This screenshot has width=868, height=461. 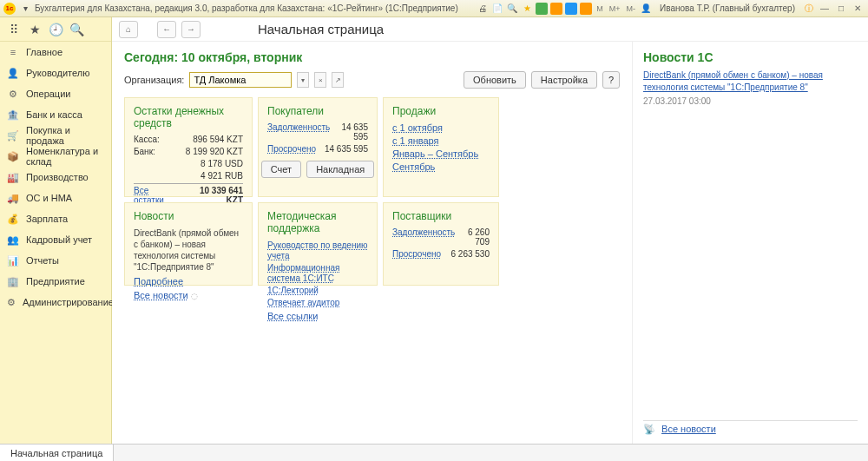 What do you see at coordinates (56, 94) in the screenshot?
I see `sidebar-item-2: ⚙Операции` at bounding box center [56, 94].